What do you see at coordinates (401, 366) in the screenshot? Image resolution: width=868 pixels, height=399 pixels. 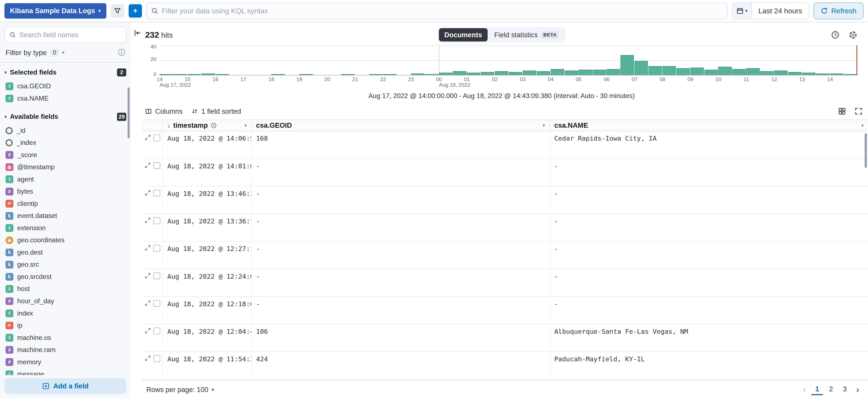 I see `cell-csa-geoid: 424` at bounding box center [401, 366].